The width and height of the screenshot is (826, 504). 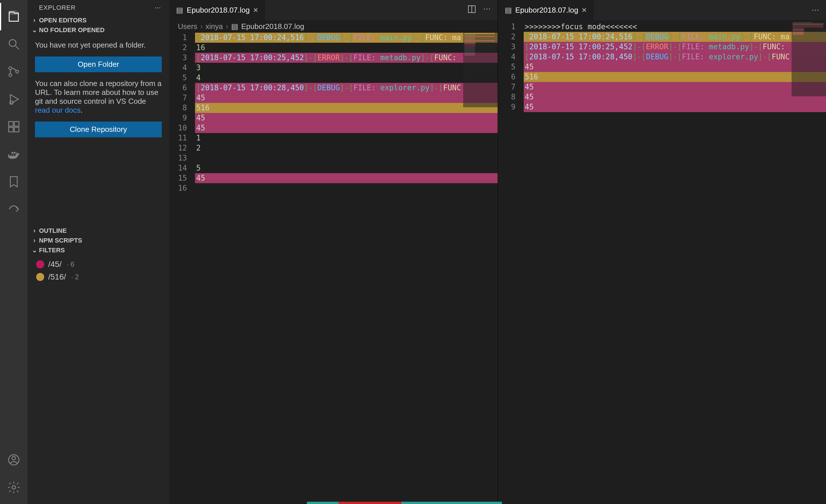 I want to click on section-outline: › OUTLINE, so click(x=99, y=231).